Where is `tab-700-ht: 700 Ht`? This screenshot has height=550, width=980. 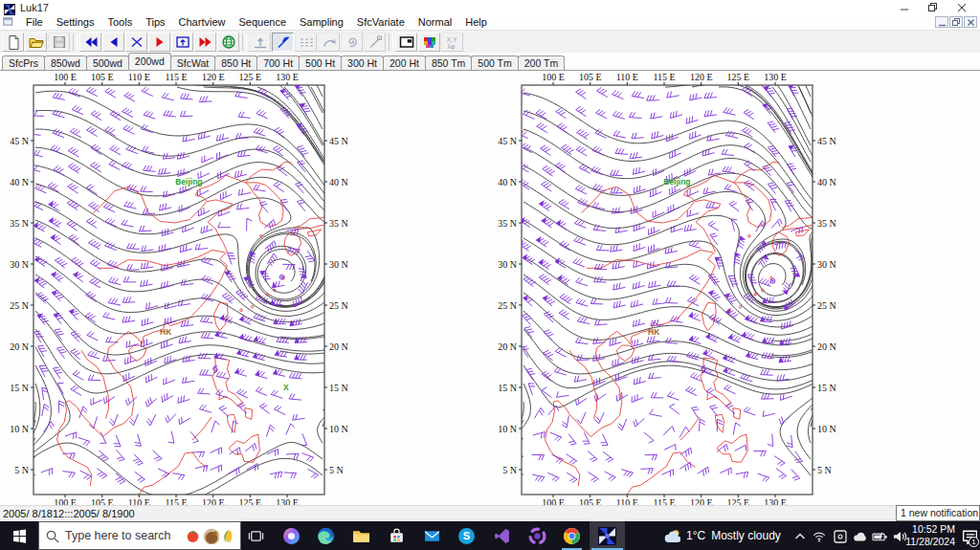 tab-700-ht: 700 Ht is located at coordinates (278, 63).